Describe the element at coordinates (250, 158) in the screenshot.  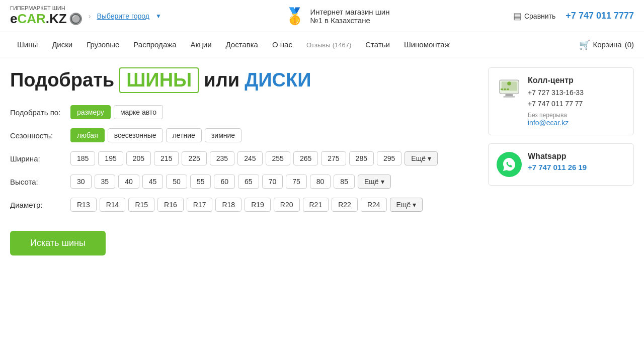
I see `width-245: 245` at that location.